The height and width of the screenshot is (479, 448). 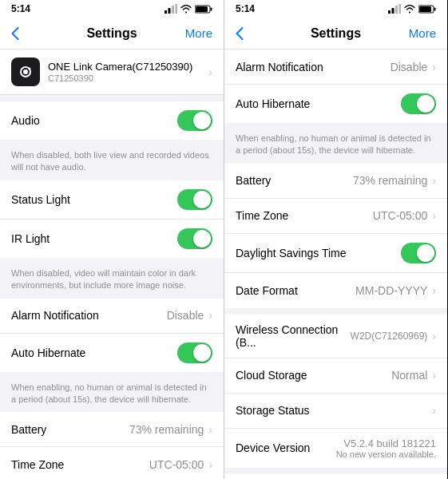 I want to click on image-encryption-row: Image Encryption, so click(x=335, y=477).